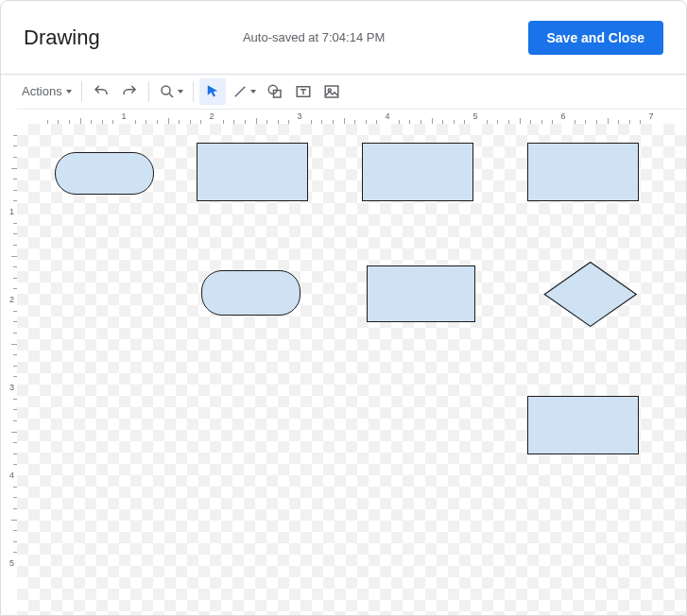 This screenshot has height=616, width=687. I want to click on dialog-title: Drawing, so click(62, 38).